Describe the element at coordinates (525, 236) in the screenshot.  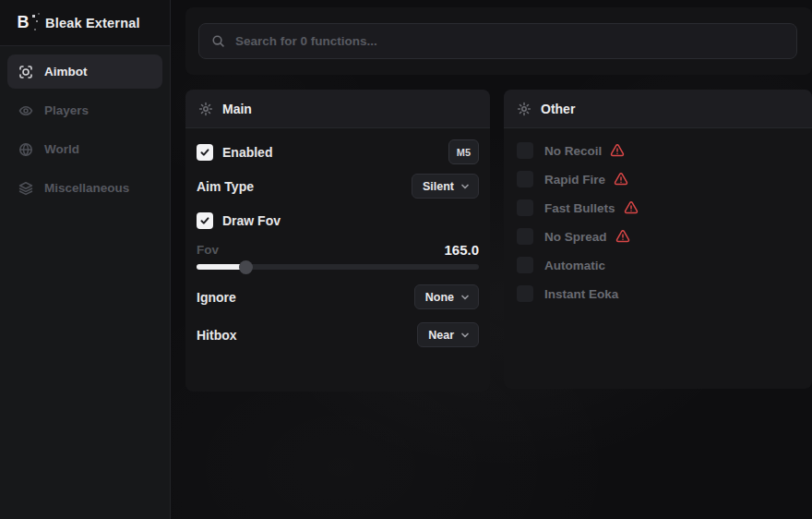
I see `no-spread-checkbox` at that location.